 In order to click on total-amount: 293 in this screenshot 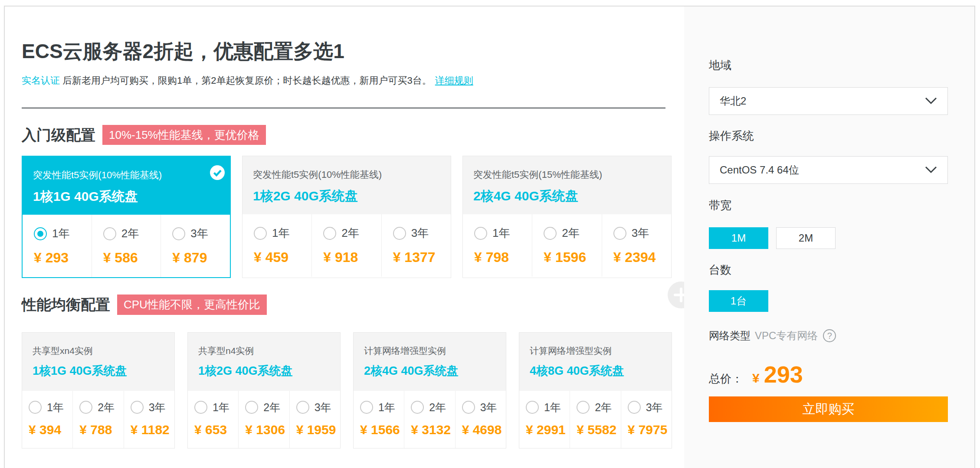, I will do `click(783, 374)`.